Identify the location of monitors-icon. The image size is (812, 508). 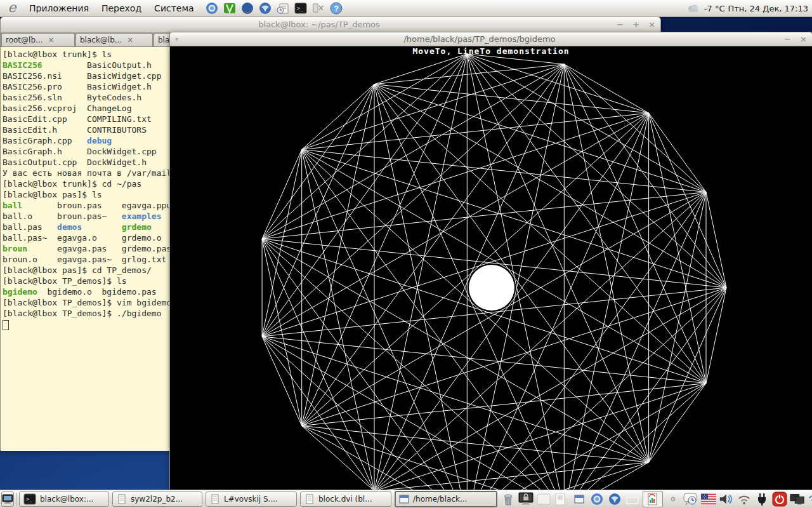
(797, 499).